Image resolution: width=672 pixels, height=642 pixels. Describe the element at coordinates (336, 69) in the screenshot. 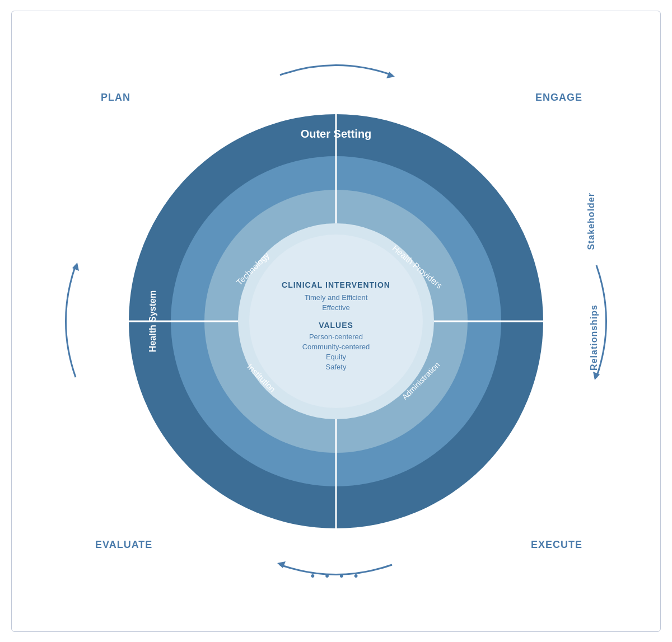

I see `top-arrow` at that location.